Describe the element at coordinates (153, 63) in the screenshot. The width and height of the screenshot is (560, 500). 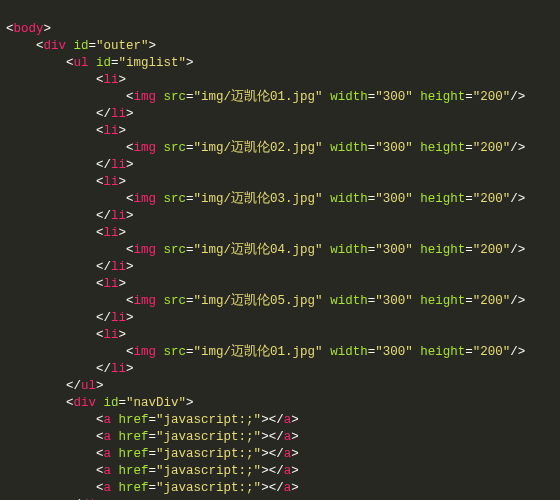
I see `val-imglist: "imglist"` at that location.